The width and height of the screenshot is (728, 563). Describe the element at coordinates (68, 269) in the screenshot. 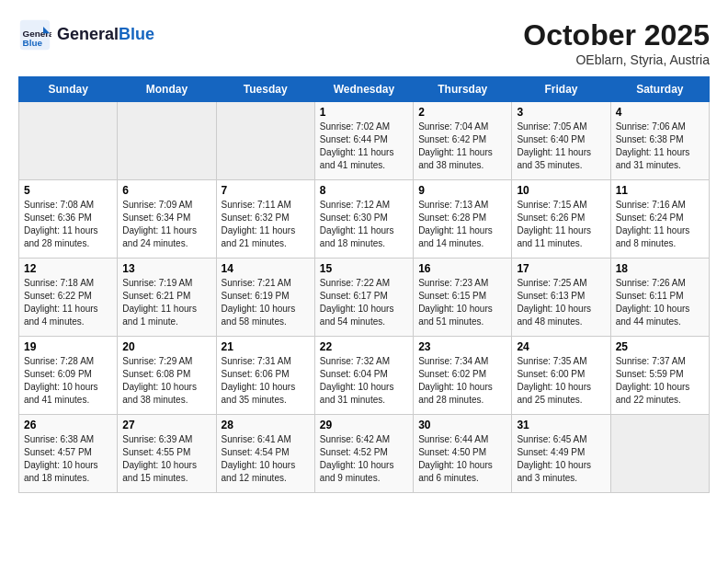

I see `day-number: 12` at that location.